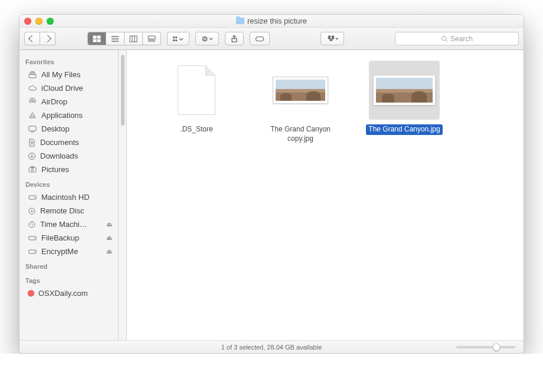  What do you see at coordinates (32, 75) in the screenshot?
I see `all-my-files-icon` at bounding box center [32, 75].